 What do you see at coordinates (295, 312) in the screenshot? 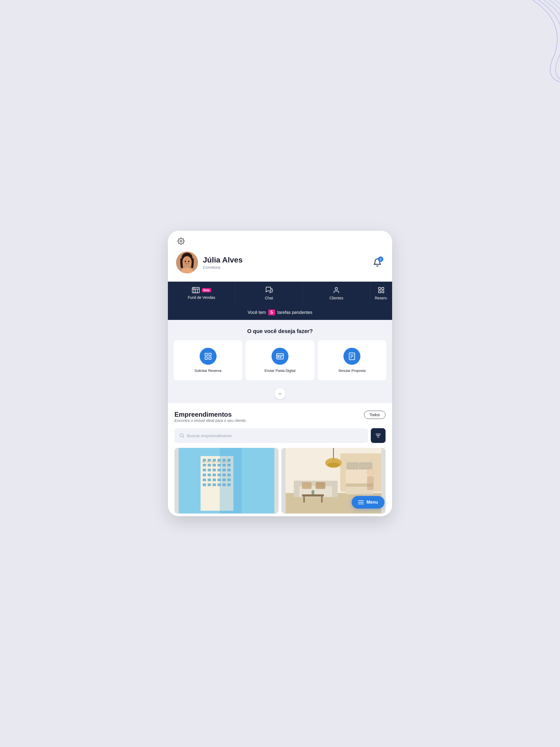
I see `pending-suffix: tarefas pendentes` at bounding box center [295, 312].